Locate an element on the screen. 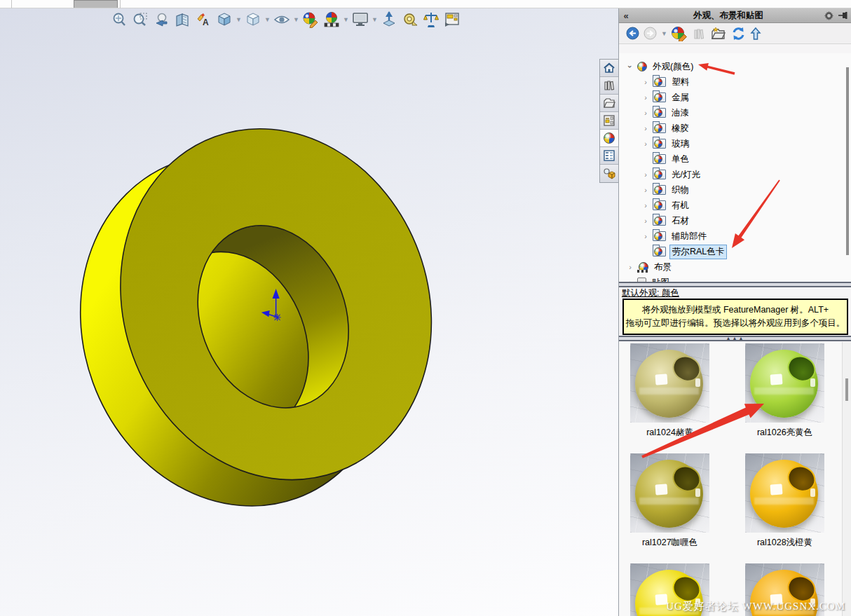  tree-item-label: 辅助部件 is located at coordinates (689, 237).